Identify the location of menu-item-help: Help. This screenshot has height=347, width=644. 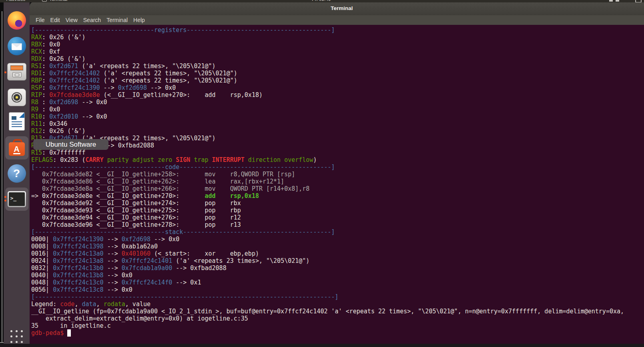
(139, 20).